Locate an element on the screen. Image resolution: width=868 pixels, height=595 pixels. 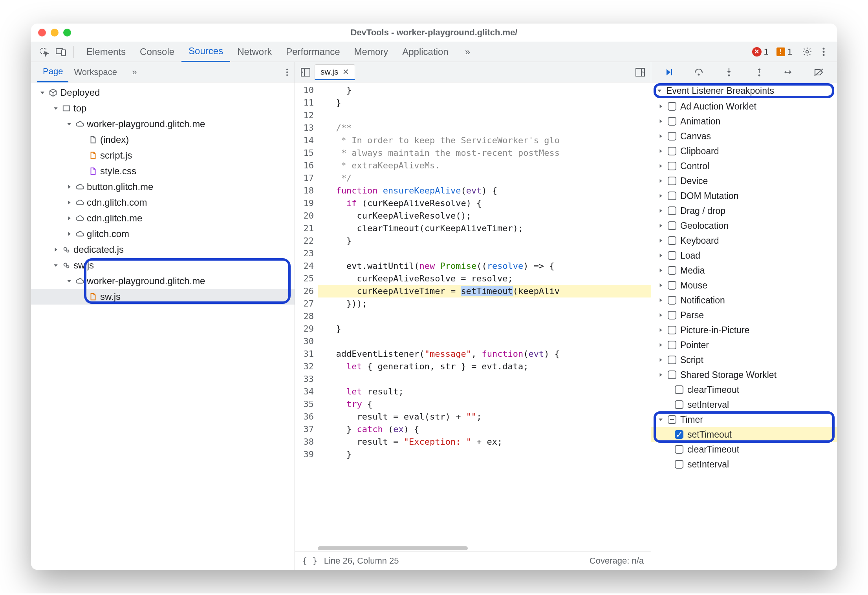
breakpoint-category: Device is located at coordinates (744, 181).